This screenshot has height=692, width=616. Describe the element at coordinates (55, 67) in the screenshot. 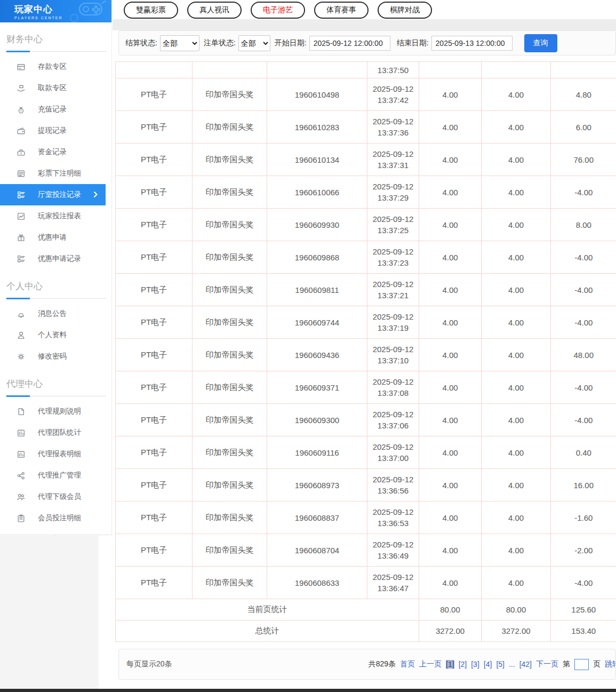

I see `sidebar-item-存款专区: 存款专区` at that location.